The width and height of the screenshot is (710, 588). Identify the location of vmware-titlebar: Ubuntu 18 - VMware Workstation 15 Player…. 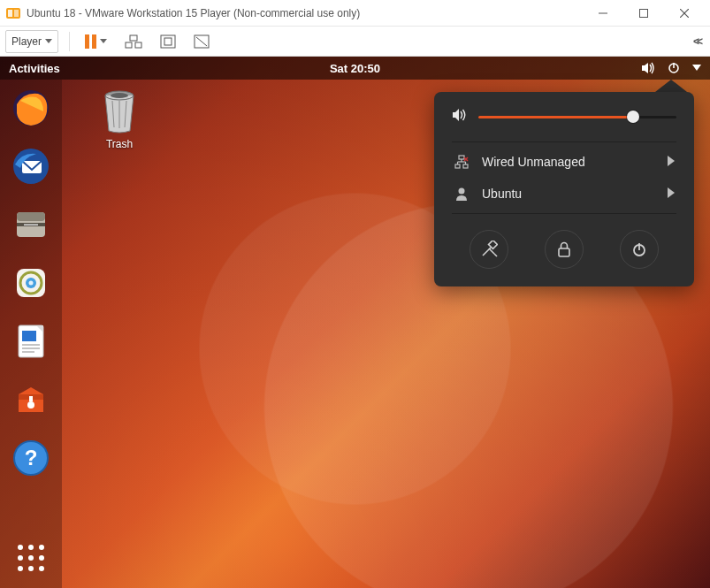
(355, 13).